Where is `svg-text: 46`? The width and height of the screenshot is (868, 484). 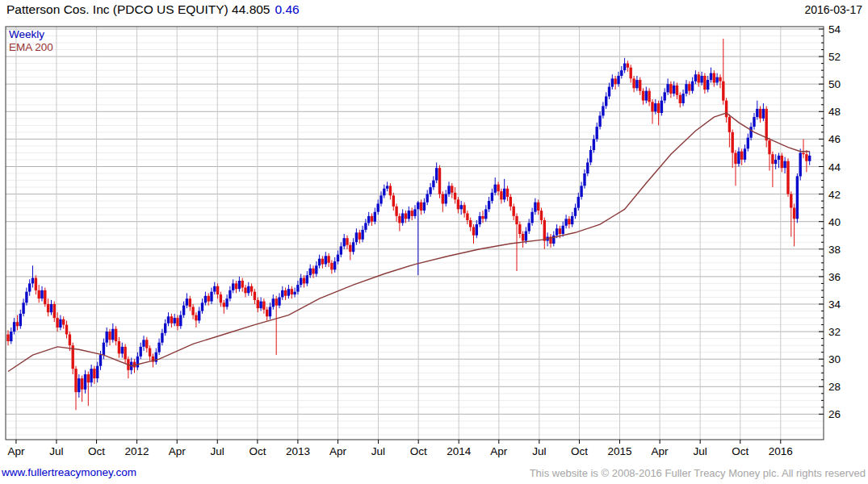 svg-text: 46 is located at coordinates (835, 139).